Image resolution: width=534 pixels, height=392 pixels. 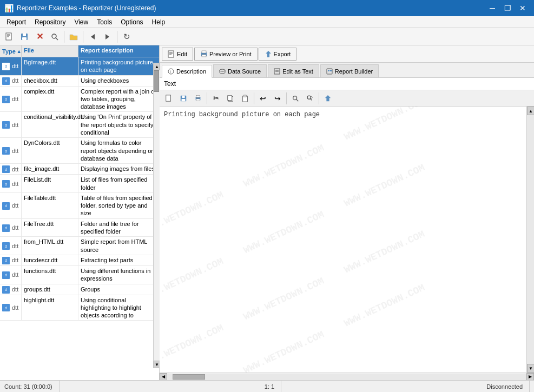 I want to click on status-position: 1, so click(x=269, y=386).